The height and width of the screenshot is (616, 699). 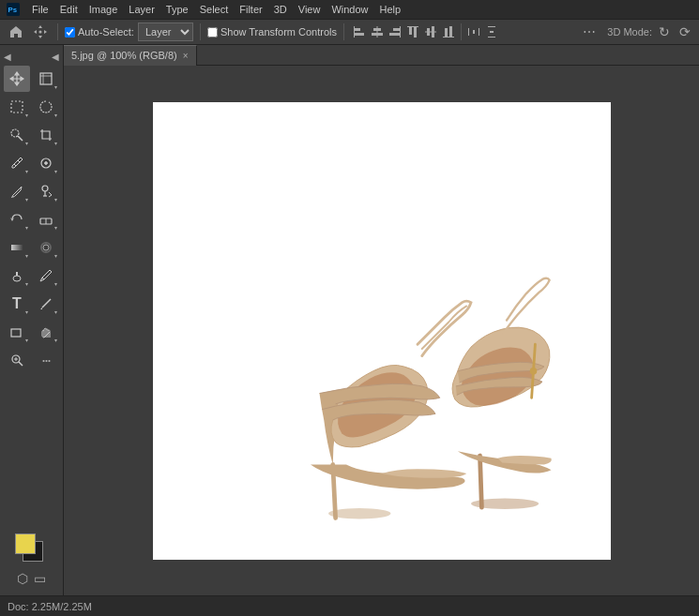 I want to click on layer-dropdown: Layer Group, so click(x=165, y=32).